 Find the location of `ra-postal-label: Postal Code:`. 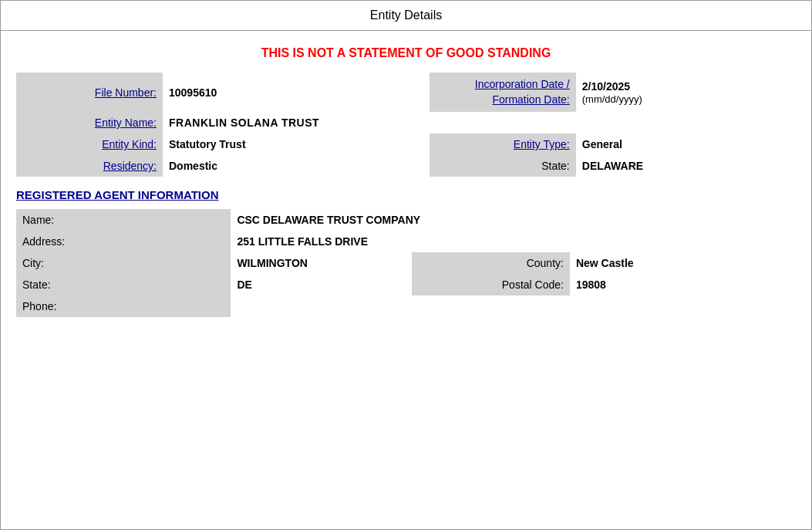

ra-postal-label: Postal Code: is located at coordinates (533, 285).